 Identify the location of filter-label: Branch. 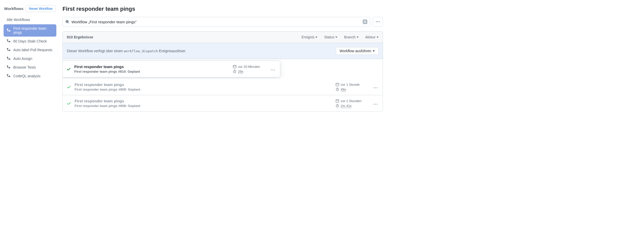
(350, 37).